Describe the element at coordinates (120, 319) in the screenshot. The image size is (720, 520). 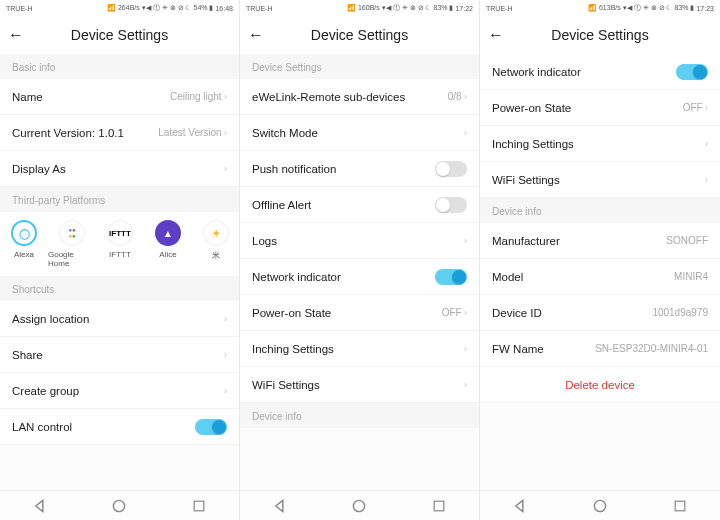
I see `row-assign-location: Assign location›` at that location.